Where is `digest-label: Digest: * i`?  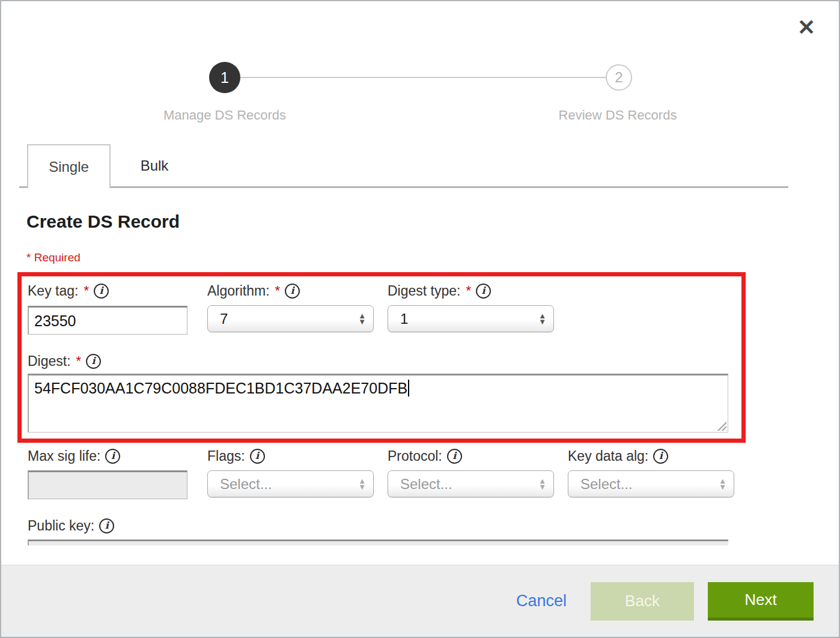
digest-label: Digest: * i is located at coordinates (64, 361).